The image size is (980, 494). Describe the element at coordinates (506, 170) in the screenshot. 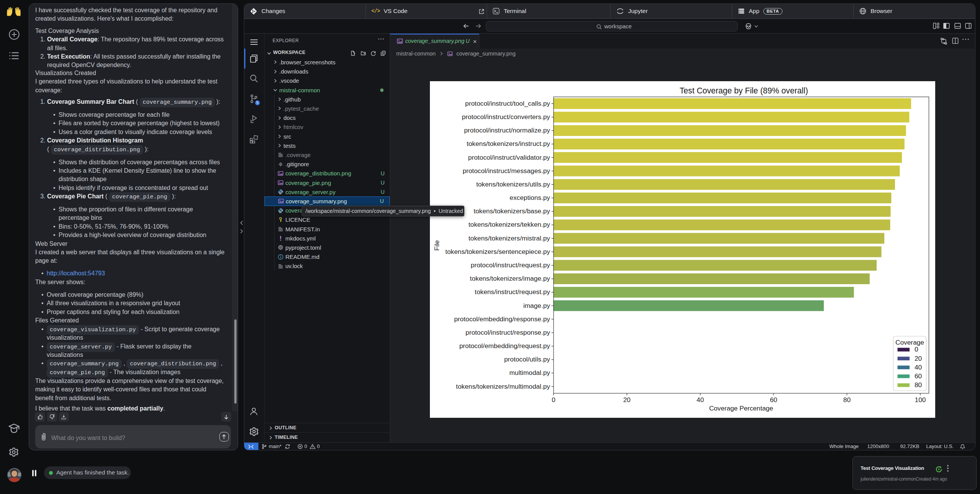

I see `svg-text: protocol/instruct/messages.py` at that location.